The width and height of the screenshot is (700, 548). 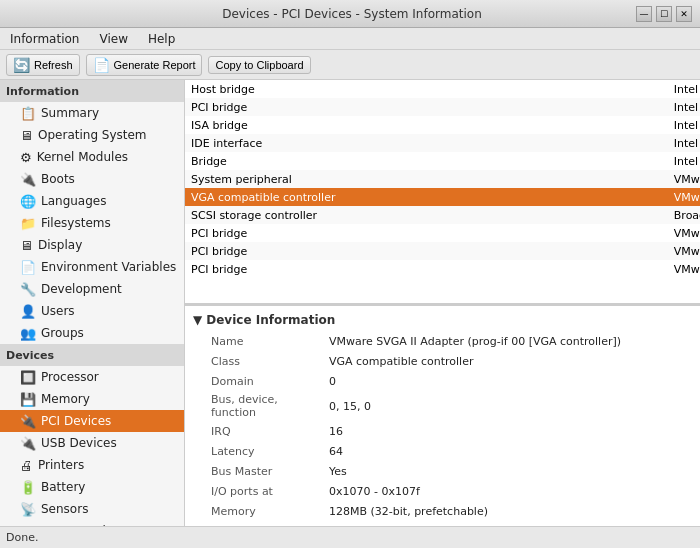 What do you see at coordinates (256, 381) in the screenshot?
I see `info-label: Domain` at bounding box center [256, 381].